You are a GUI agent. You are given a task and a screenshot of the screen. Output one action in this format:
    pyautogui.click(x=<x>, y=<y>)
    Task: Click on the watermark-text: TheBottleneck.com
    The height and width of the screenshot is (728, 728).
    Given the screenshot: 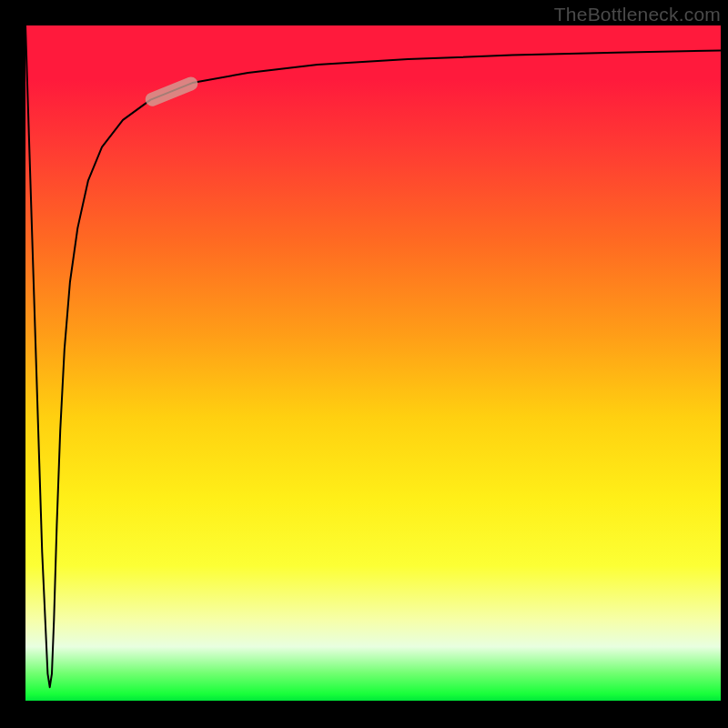 What is the action you would take?
    pyautogui.click(x=637, y=15)
    